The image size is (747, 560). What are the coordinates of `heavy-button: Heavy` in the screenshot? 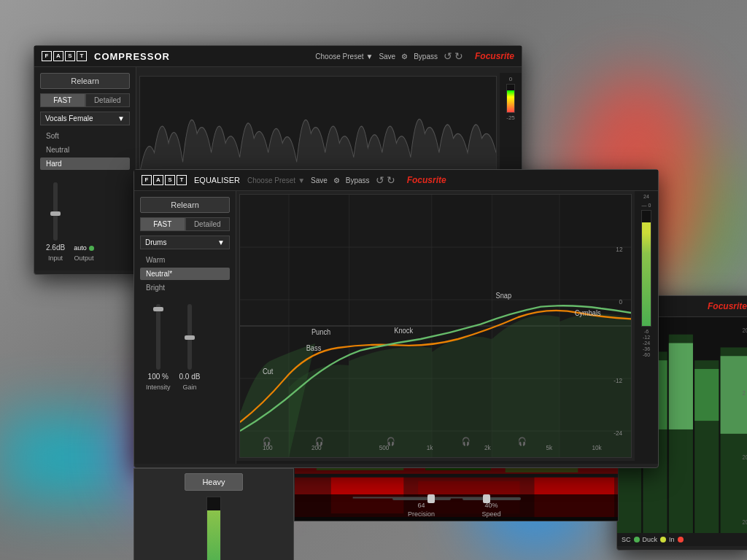 It's located at (214, 482).